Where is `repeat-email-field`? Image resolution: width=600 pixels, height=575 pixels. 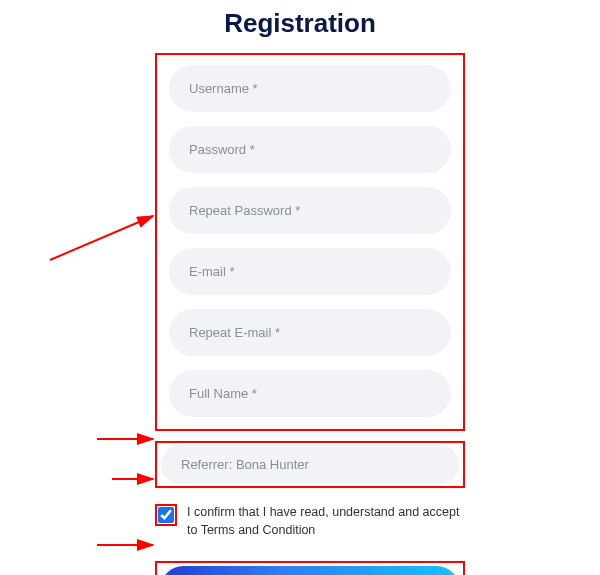 repeat-email-field is located at coordinates (310, 332).